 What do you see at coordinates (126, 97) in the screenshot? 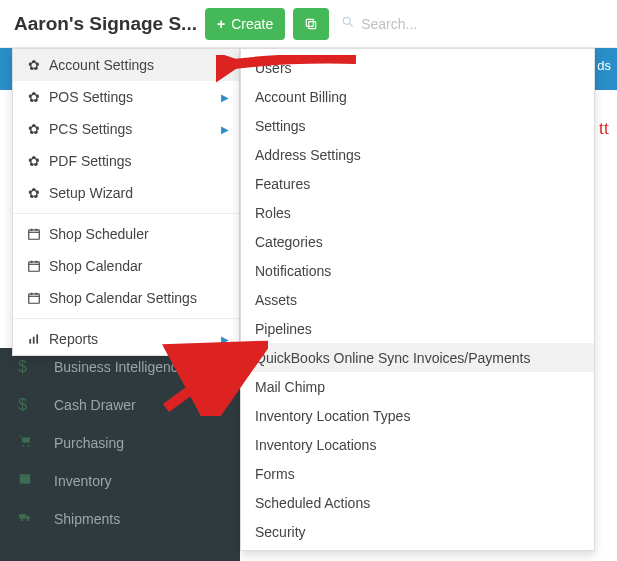
I see `menu-pos-settings: ✿ POS Settings ▶` at bounding box center [126, 97].